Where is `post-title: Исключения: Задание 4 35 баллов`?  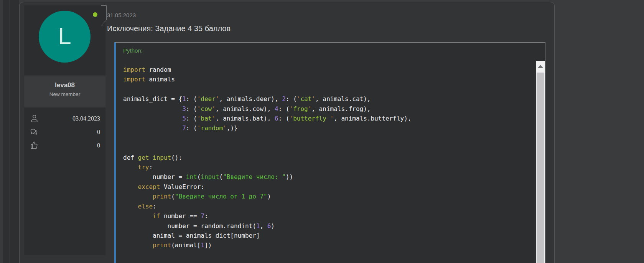 post-title: Исключения: Задание 4 35 баллов is located at coordinates (169, 28).